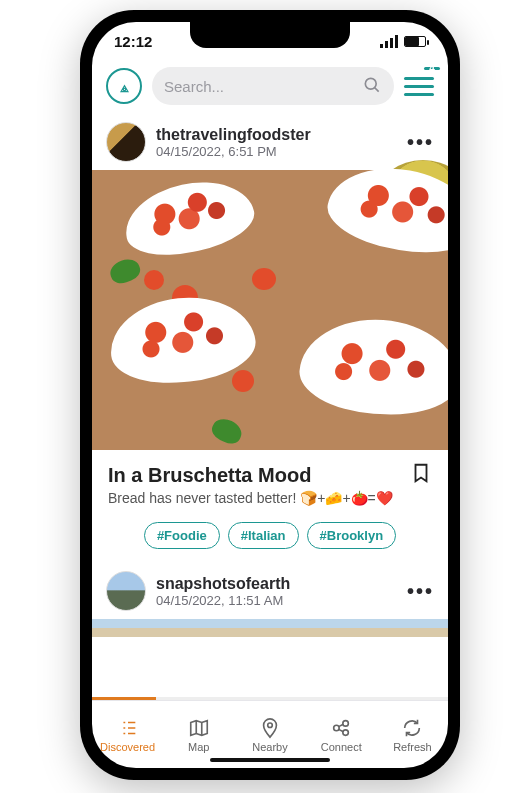 Image resolution: width=512 pixels, height=793 pixels. What do you see at coordinates (128, 728) in the screenshot?
I see `list-icon` at bounding box center [128, 728].